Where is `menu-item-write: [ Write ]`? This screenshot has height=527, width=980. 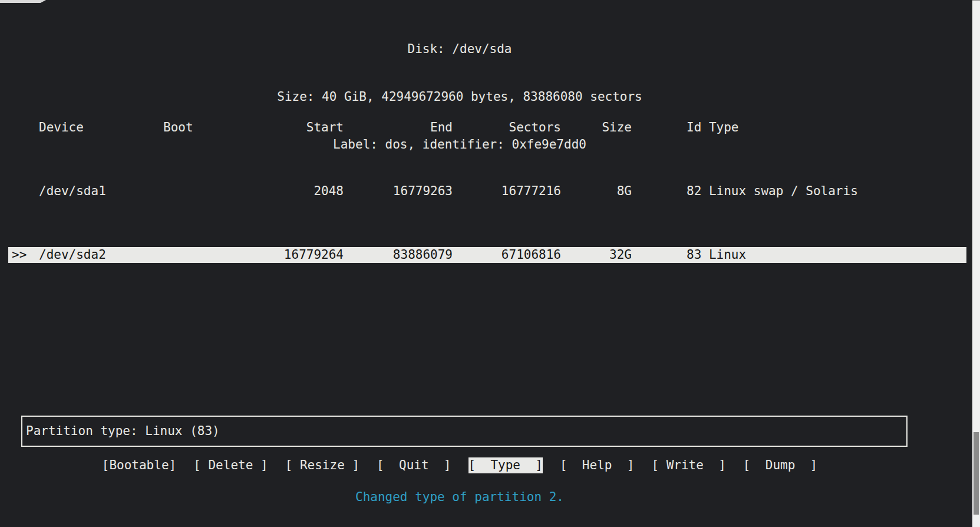
menu-item-write: [ Write ] is located at coordinates (688, 466).